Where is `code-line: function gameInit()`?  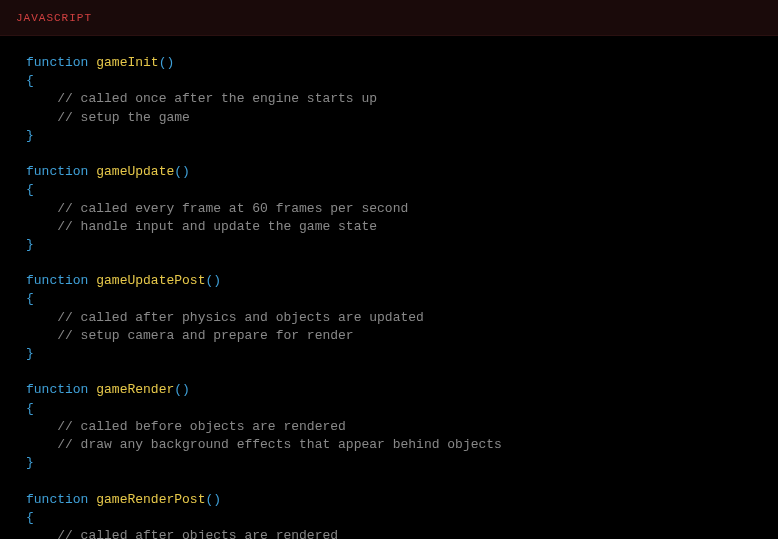 code-line: function gameInit() is located at coordinates (389, 63).